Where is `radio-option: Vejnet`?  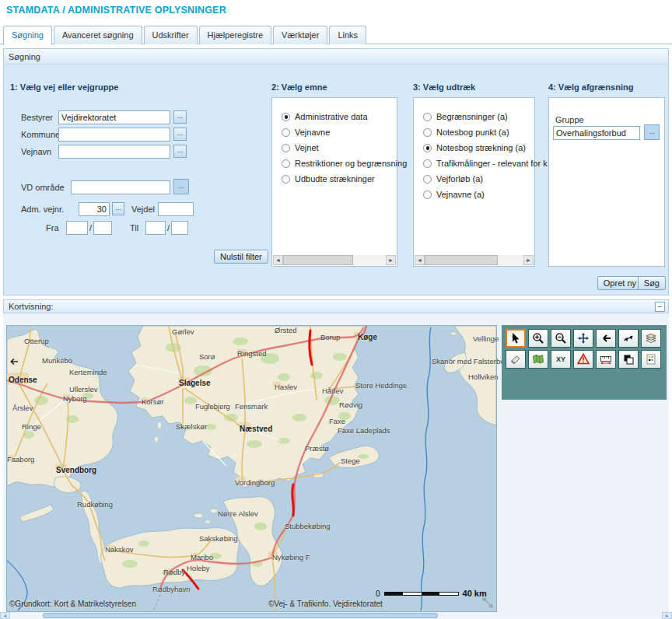 radio-option: Vejnet is located at coordinates (339, 148).